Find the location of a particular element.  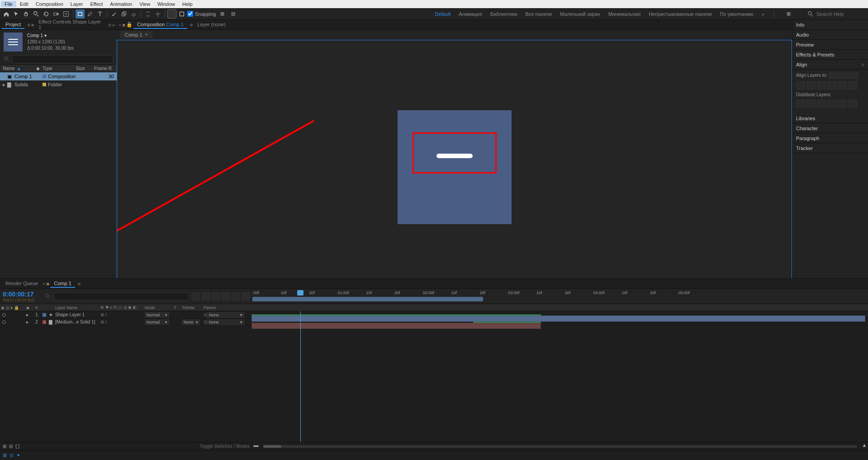

workspace-small: Маленький экран is located at coordinates (580, 14).